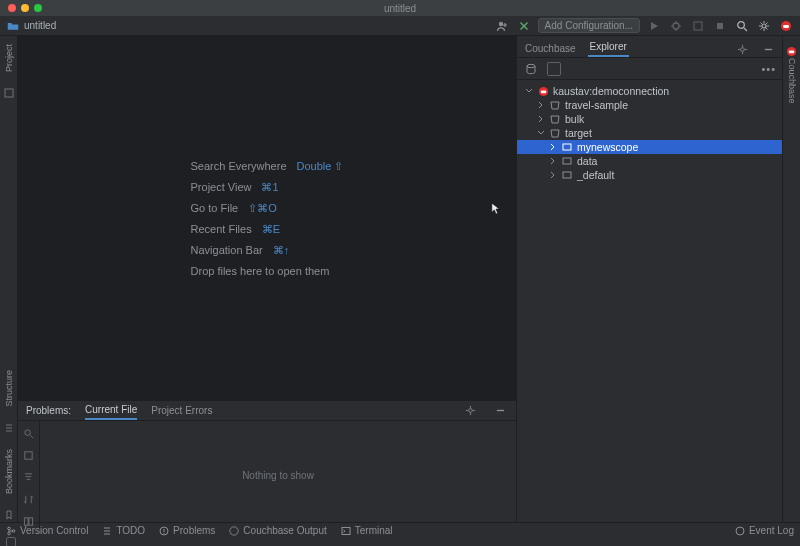 This screenshot has height=546, width=800. I want to click on couchbase-connection-icon, so click(543, 91).